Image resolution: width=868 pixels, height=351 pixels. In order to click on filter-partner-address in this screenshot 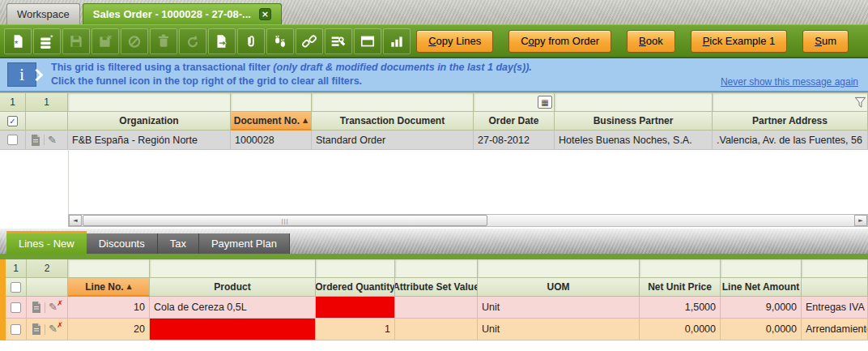, I will do `click(790, 102)`.